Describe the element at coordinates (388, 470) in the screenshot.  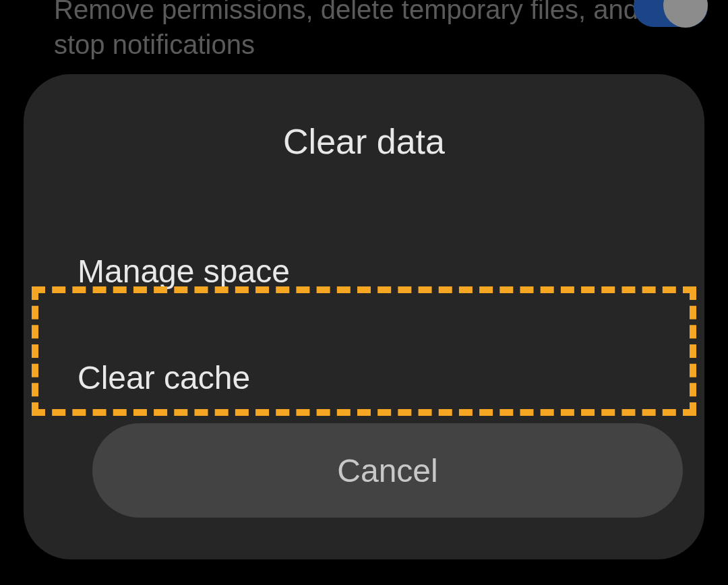
I see `cancel-button: Cancel` at that location.